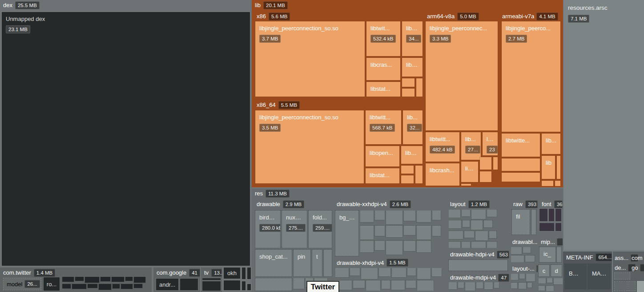  Describe the element at coordinates (531, 16) in the screenshot. I see `group-header-armeabi-v7a: armeabi-v7a 4.1 MB` at that location.